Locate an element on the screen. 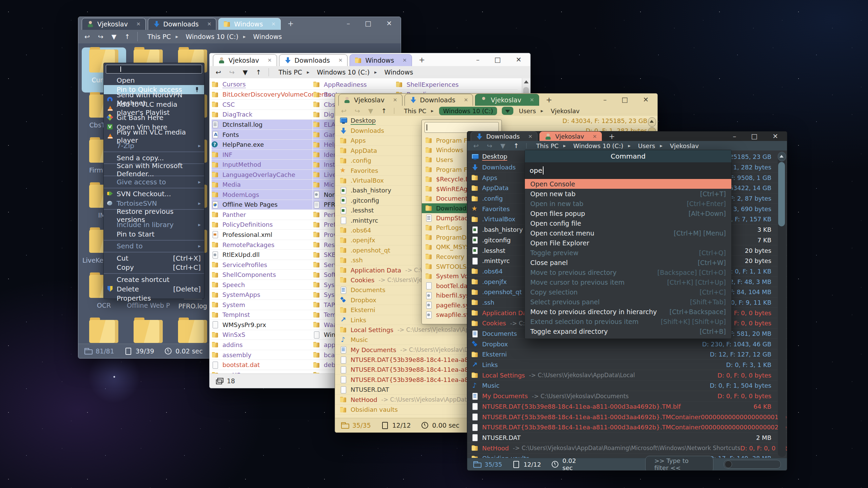 This screenshot has height=488, width=868. command-row: Open new tab [Ctrl+T] is located at coordinates (628, 194).